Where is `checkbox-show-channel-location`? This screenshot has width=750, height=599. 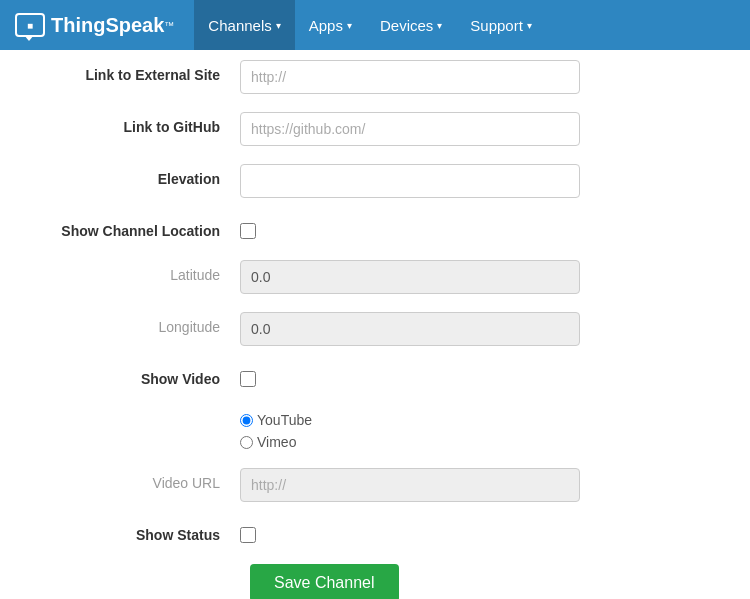 checkbox-show-channel-location is located at coordinates (248, 231).